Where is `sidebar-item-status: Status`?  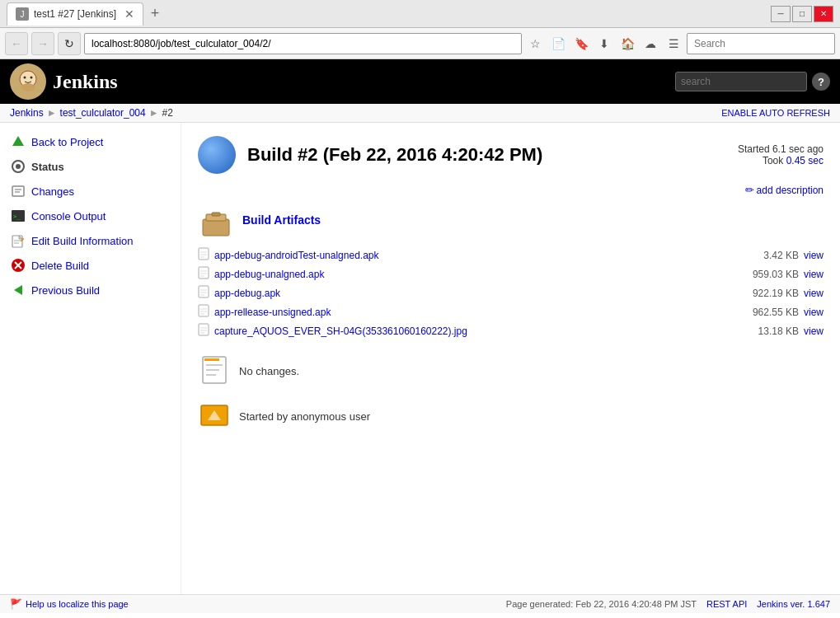
sidebar-item-status: Status is located at coordinates (91, 166).